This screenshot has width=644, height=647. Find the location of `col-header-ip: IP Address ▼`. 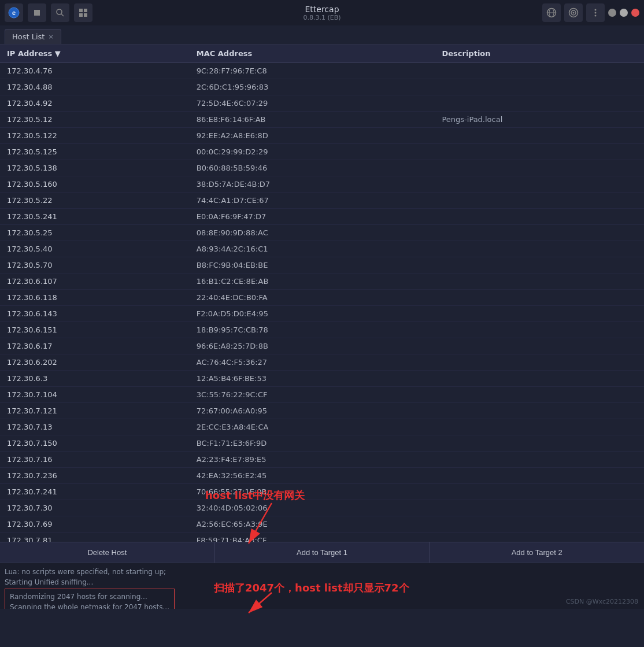

col-header-ip: IP Address ▼ is located at coordinates (95, 54).